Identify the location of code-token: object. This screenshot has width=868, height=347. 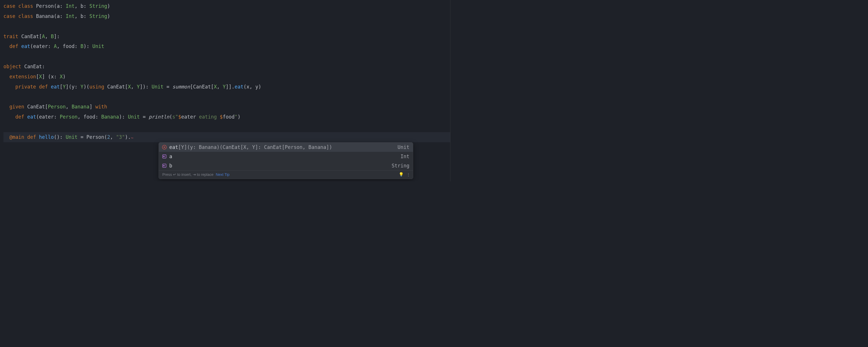
(14, 67).